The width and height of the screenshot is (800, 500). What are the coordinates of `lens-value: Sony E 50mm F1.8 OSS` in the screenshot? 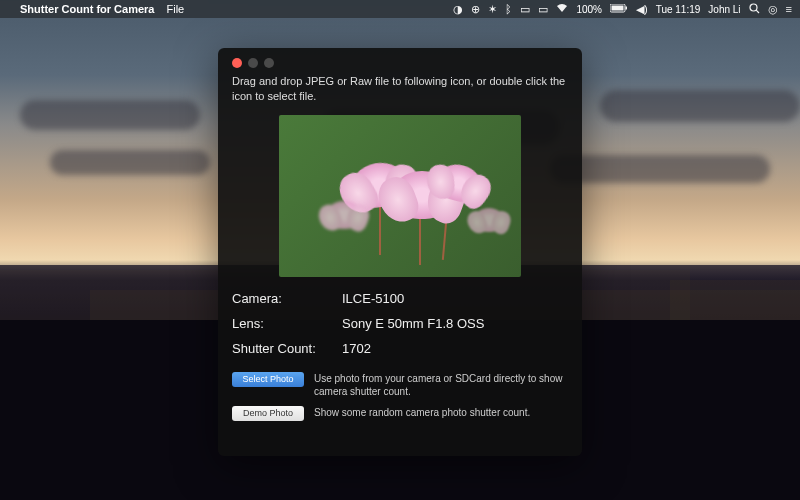 It's located at (455, 324).